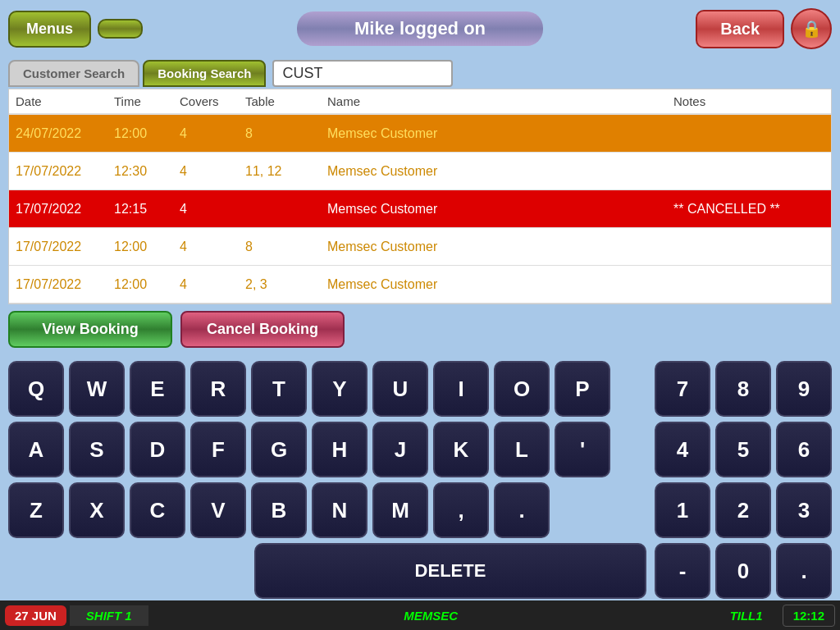  I want to click on key-l: L, so click(522, 450).